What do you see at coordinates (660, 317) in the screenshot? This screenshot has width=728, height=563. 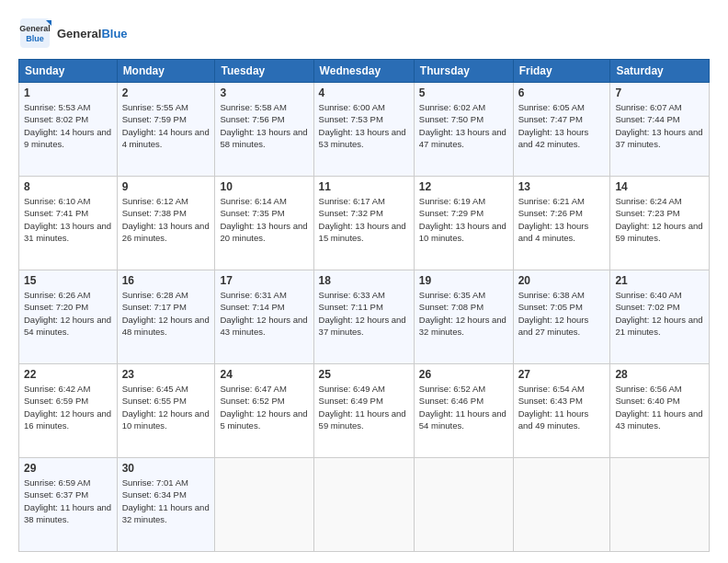 I see `calendar-cell: 21 Sunrise: 6:40 AMSunset: 7:02 PMDaylig…` at bounding box center [660, 317].